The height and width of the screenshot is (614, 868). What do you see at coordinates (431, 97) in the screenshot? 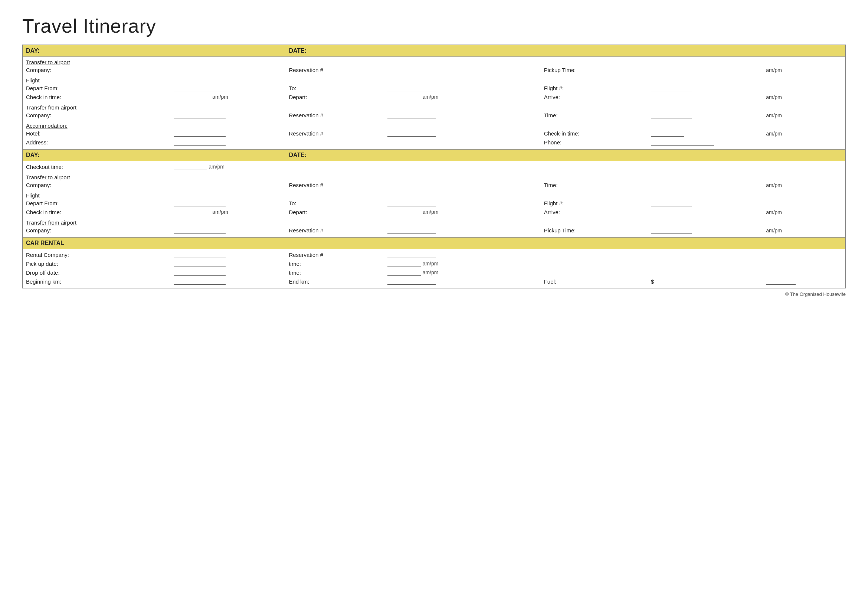
I see `ampm-depart-1: am/pm` at bounding box center [431, 97].